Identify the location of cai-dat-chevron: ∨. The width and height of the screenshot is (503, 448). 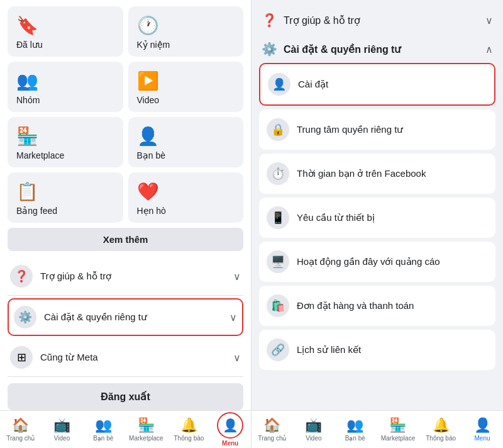
(233, 317).